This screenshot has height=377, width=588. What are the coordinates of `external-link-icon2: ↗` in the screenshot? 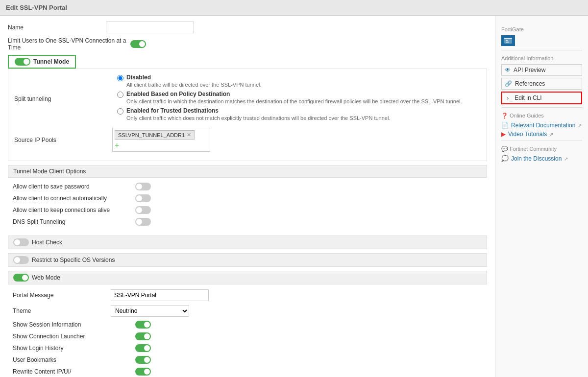 It's located at (551, 134).